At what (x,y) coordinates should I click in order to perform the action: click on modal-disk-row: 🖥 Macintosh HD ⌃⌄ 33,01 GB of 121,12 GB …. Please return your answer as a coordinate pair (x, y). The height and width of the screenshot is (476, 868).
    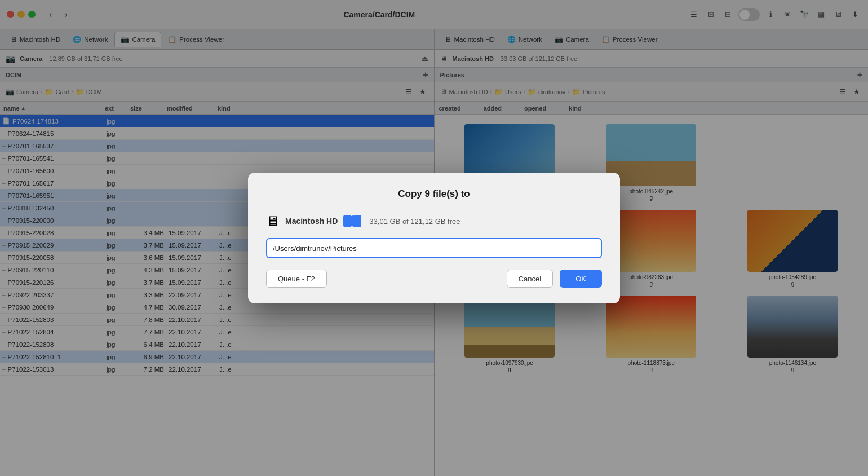
    Looking at the image, I should click on (434, 221).